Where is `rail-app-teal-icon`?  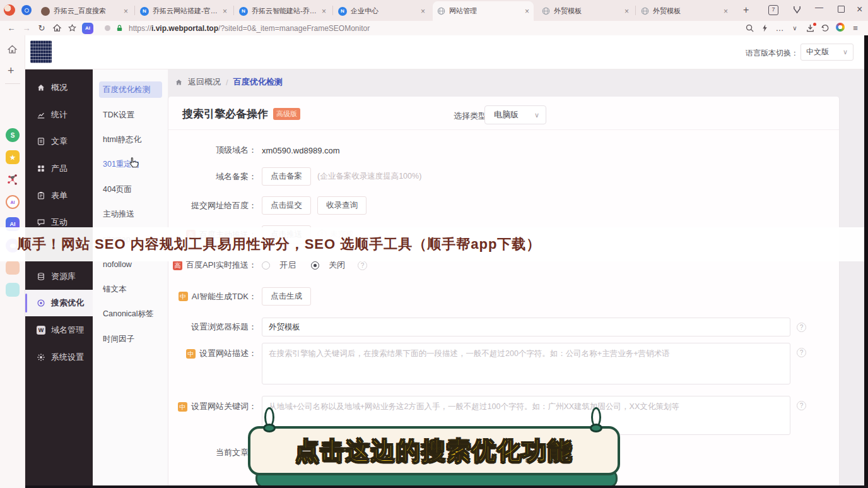
rail-app-teal-icon is located at coordinates (13, 290).